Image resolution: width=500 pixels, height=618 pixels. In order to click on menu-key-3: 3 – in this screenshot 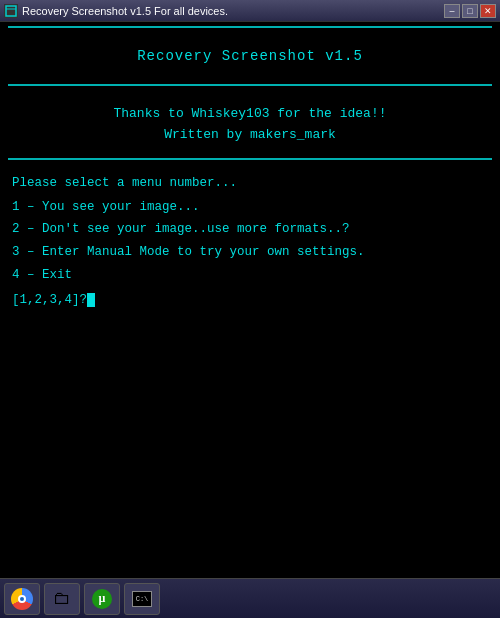, I will do `click(27, 252)`.